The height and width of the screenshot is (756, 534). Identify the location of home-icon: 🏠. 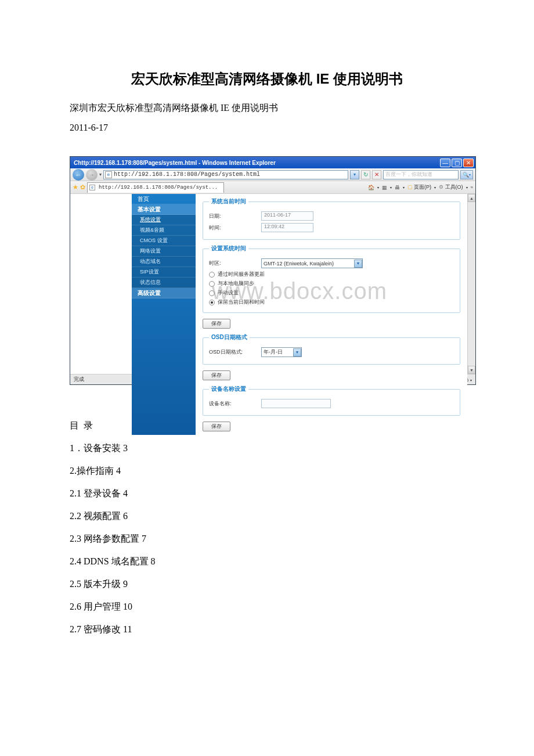
(371, 188).